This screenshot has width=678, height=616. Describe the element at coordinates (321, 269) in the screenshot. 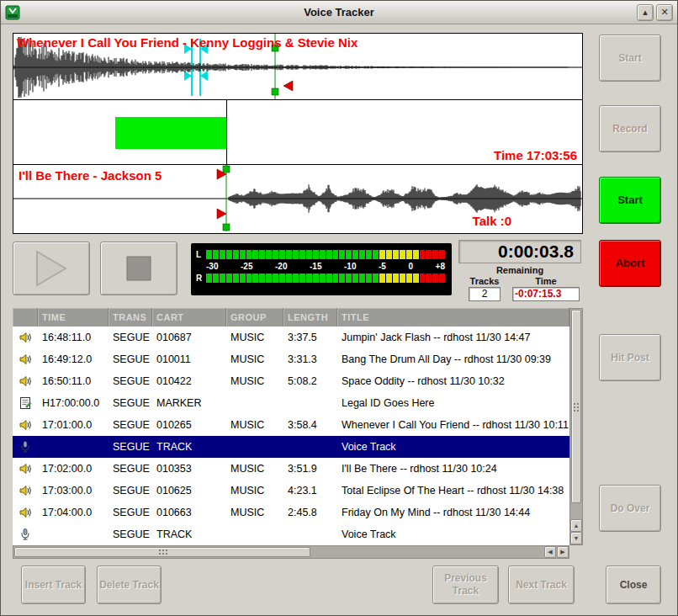

I see `audio-level-meter: L -30-25-20-15-10-50+8 R` at that location.